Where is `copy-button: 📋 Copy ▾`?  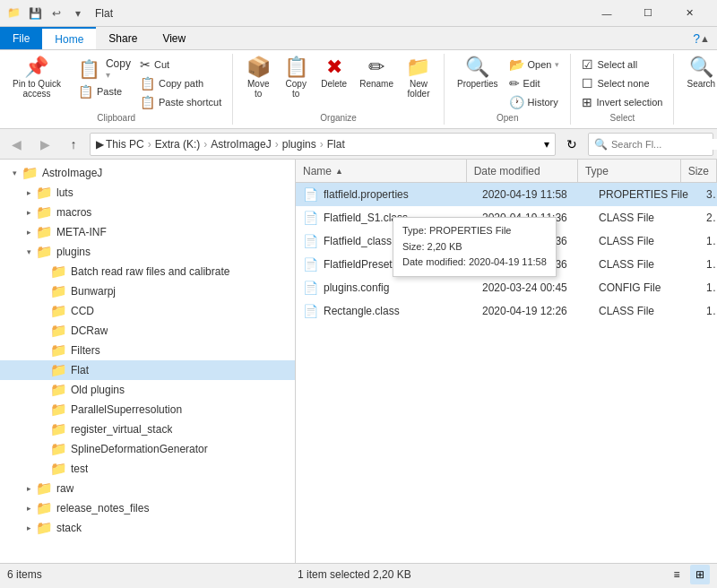
copy-button: 📋 Copy ▾ is located at coordinates (104, 68).